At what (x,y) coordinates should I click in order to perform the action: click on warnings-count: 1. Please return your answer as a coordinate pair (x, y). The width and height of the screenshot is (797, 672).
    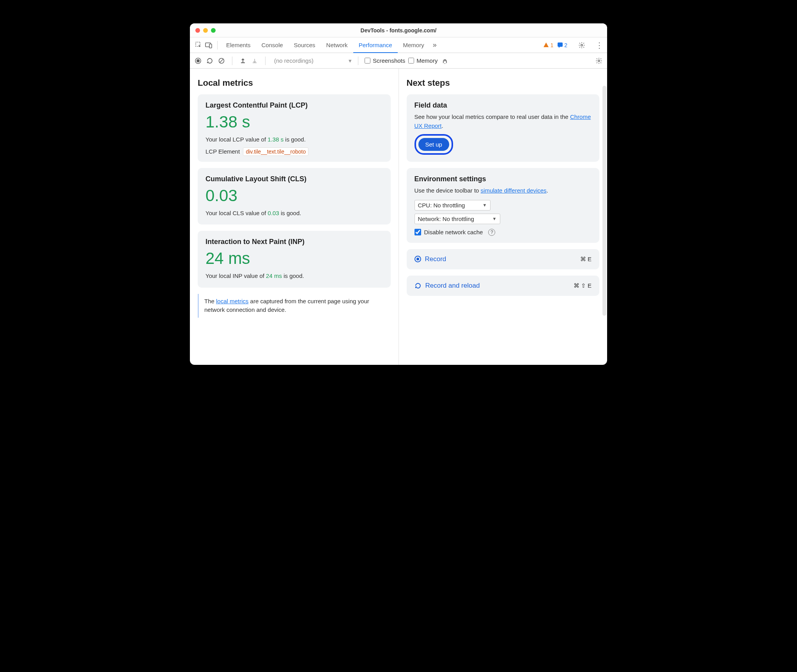
    Looking at the image, I should click on (552, 45).